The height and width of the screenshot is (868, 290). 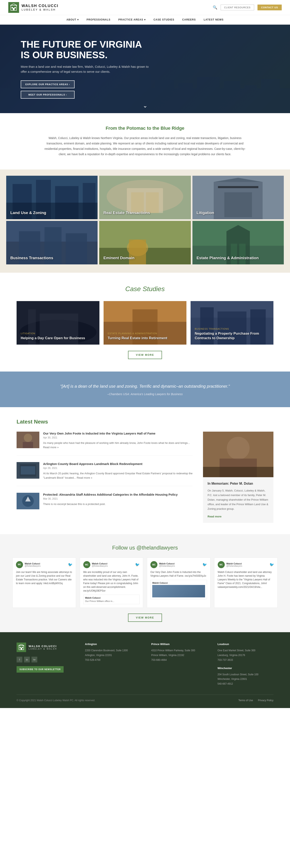 What do you see at coordinates (246, 644) in the screenshot?
I see `footer-office-loudoun-title: Loudoun` at bounding box center [246, 644].